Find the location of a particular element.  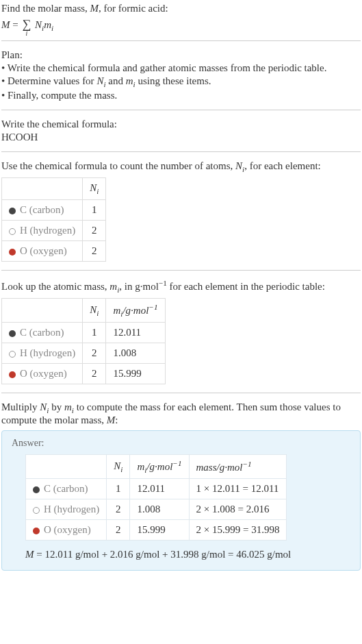

chemical-formula: HCOOH is located at coordinates (181, 137).